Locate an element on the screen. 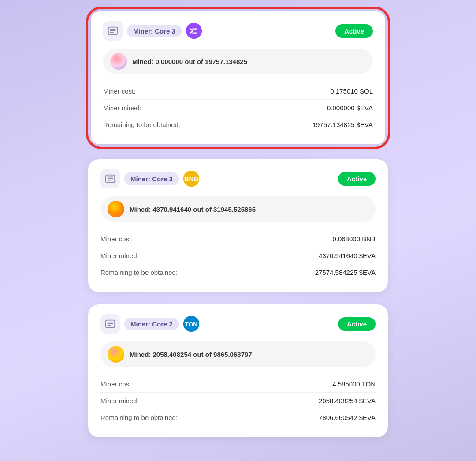  stats-container: Miner cost: 4.585000 TON Miner mined: 20… is located at coordinates (238, 401).